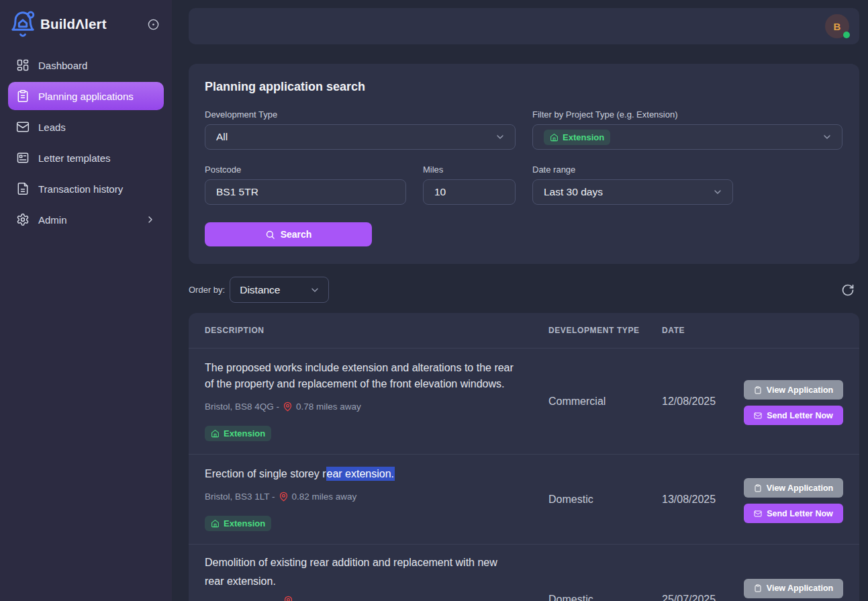 The width and height of the screenshot is (868, 601). What do you see at coordinates (703, 573) in the screenshot?
I see `date-cell: 25/07/2025` at bounding box center [703, 573].